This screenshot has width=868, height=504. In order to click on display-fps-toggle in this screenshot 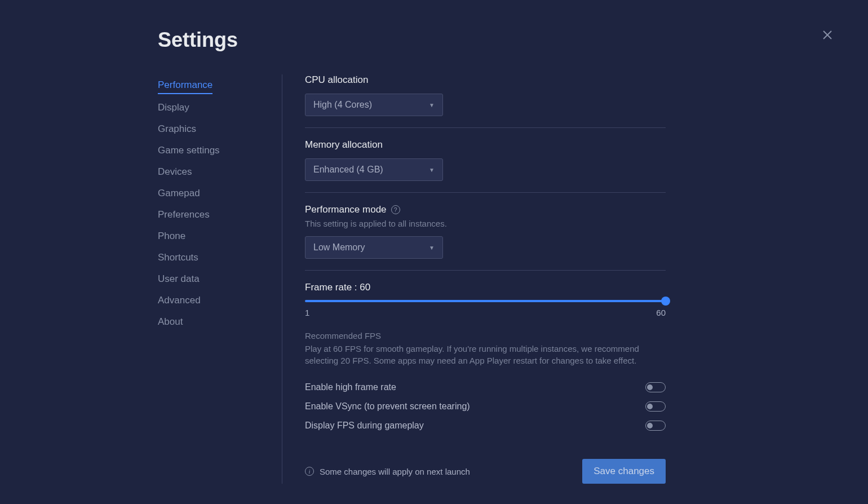, I will do `click(656, 426)`.